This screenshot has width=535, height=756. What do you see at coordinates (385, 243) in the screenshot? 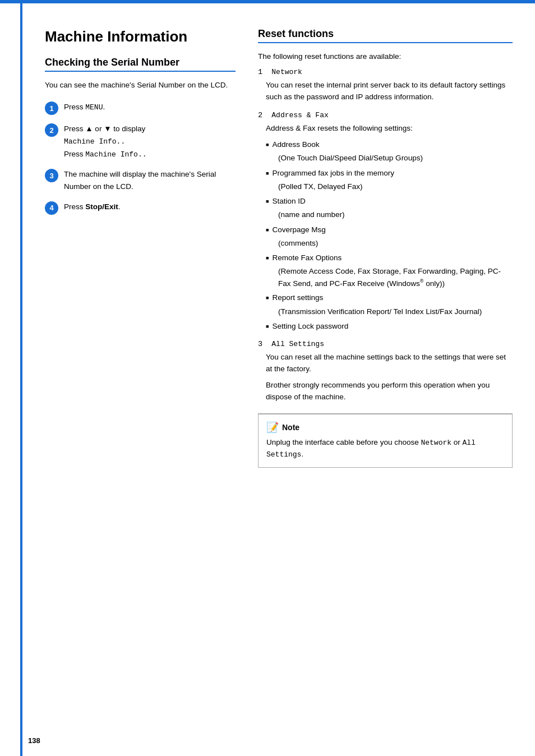
I see `coverpage-sub: (comments)` at bounding box center [385, 243].